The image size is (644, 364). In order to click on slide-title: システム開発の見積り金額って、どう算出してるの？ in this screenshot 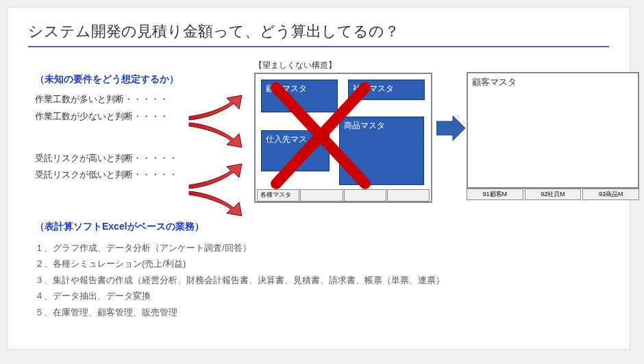, I will do `click(319, 32)`.